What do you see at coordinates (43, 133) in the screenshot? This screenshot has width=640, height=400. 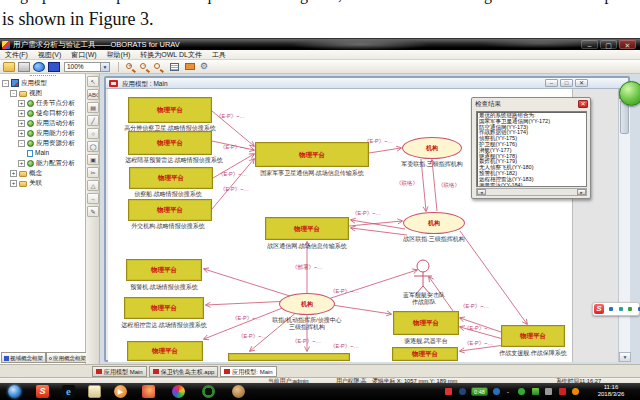 I see `tree-item: +应用能力分析` at bounding box center [43, 133].